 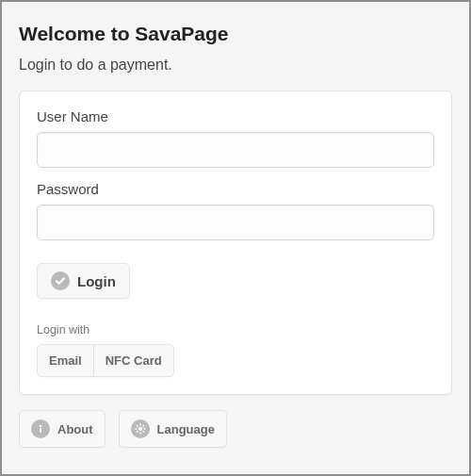 What do you see at coordinates (66, 360) in the screenshot?
I see `login-with-email-label: Email` at bounding box center [66, 360].